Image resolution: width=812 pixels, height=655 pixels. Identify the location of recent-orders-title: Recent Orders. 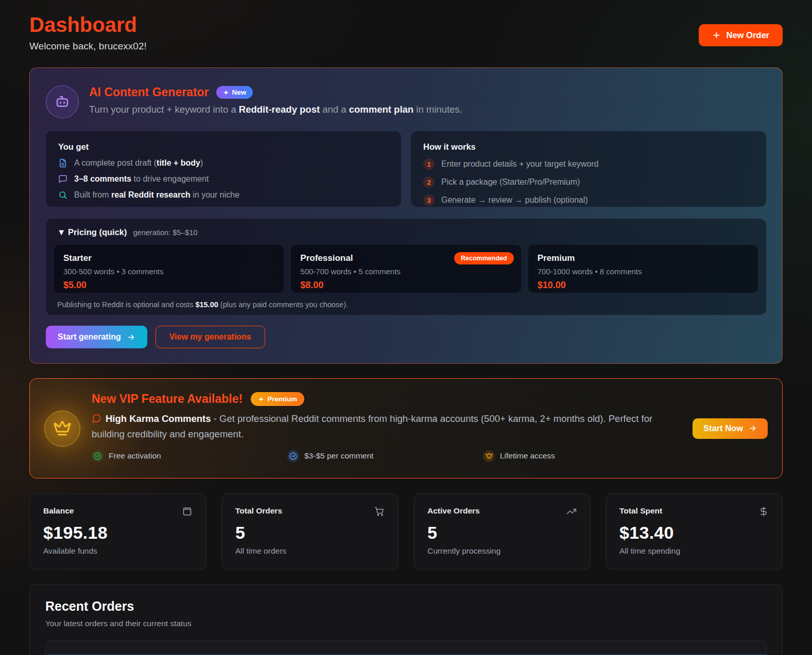
(406, 606).